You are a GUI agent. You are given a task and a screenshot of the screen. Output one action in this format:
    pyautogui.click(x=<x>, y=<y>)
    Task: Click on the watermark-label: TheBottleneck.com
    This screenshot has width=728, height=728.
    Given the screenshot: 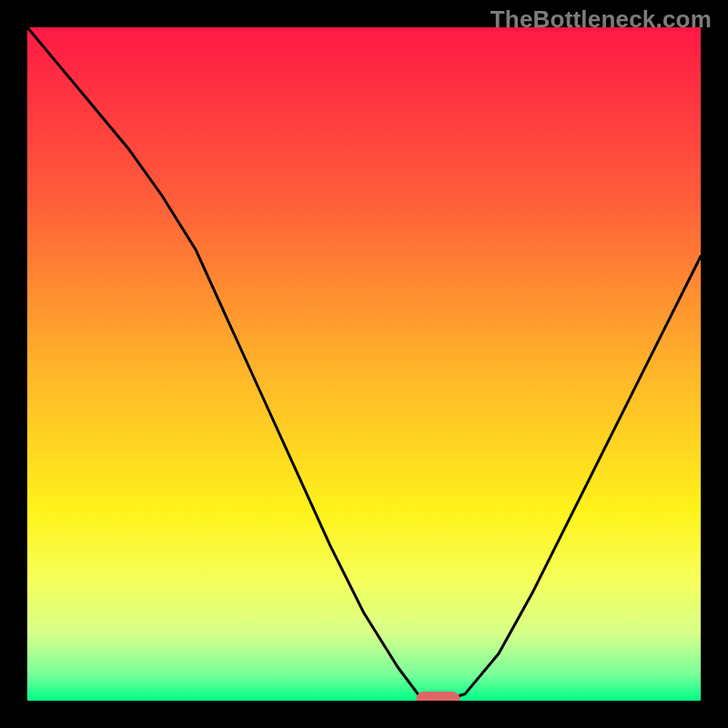 What is the action you would take?
    pyautogui.click(x=601, y=20)
    